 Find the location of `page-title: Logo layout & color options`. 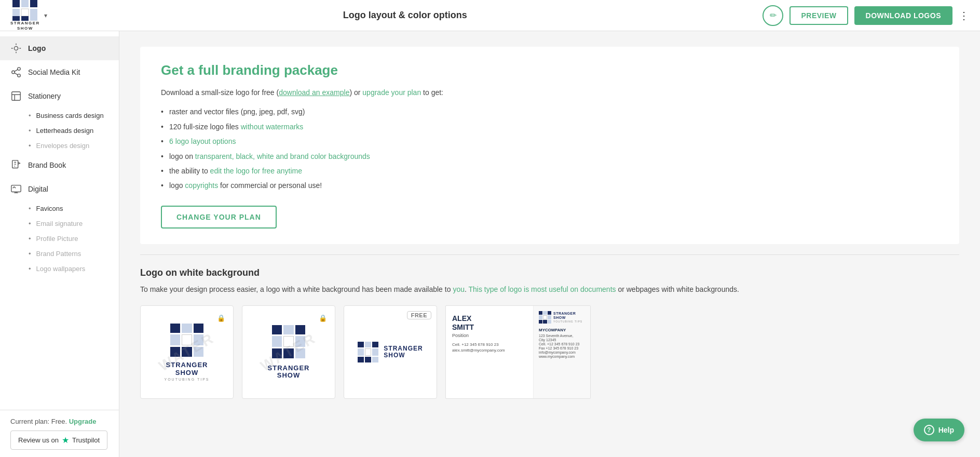

page-title: Logo layout & color options is located at coordinates (405, 16).